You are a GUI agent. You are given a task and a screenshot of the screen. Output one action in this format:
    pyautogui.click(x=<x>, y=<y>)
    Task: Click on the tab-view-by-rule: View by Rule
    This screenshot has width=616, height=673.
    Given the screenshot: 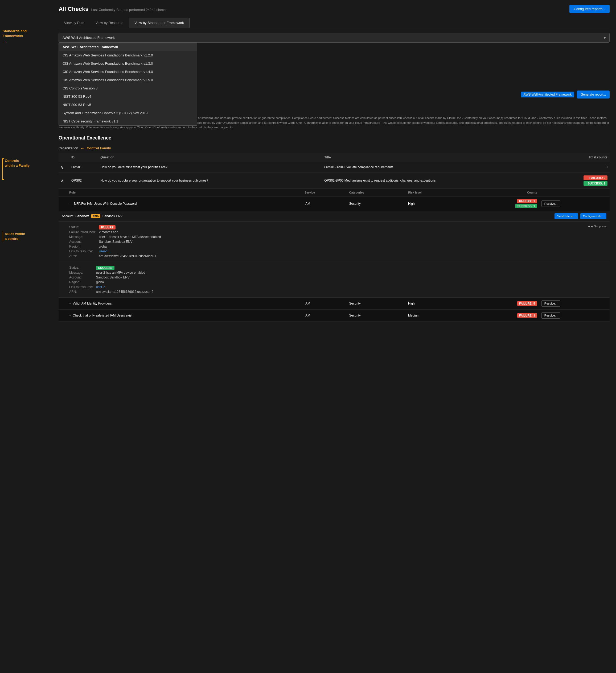 What is the action you would take?
    pyautogui.click(x=74, y=23)
    